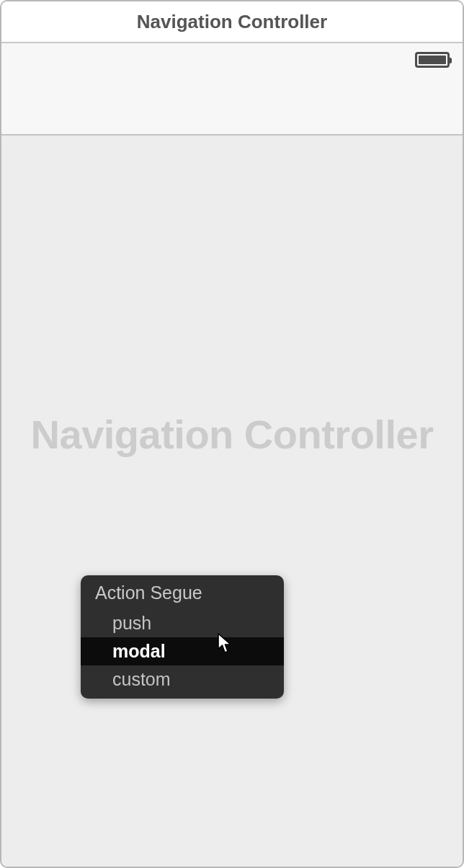 The image size is (464, 868). What do you see at coordinates (432, 61) in the screenshot?
I see `battery-icon` at bounding box center [432, 61].